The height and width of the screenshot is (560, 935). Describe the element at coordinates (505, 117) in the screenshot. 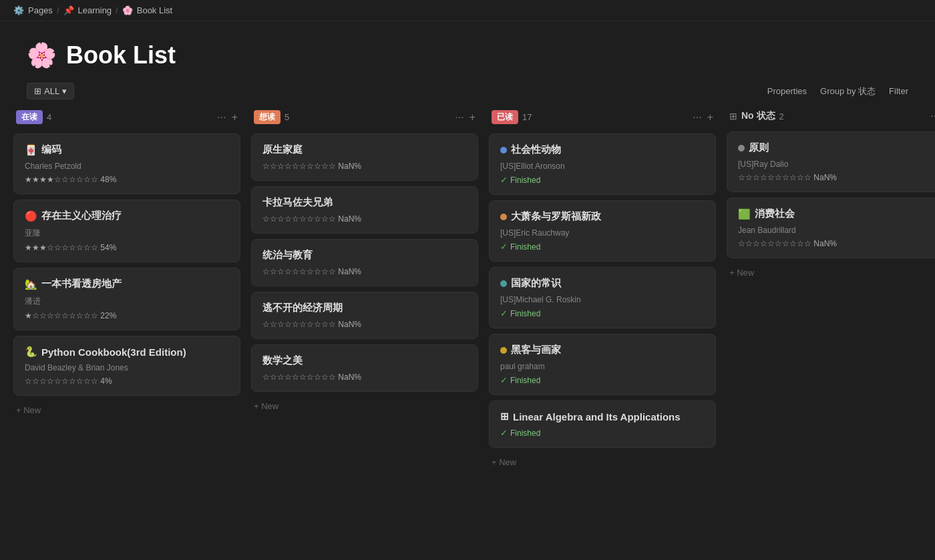

I see `column-tag-done: 已读` at that location.